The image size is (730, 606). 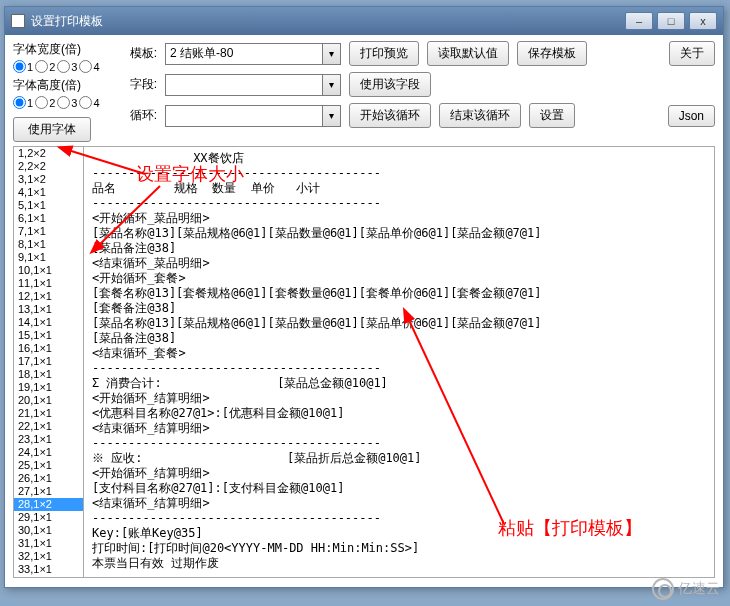 I want to click on list-item: 30,1×1, so click(x=48, y=530).